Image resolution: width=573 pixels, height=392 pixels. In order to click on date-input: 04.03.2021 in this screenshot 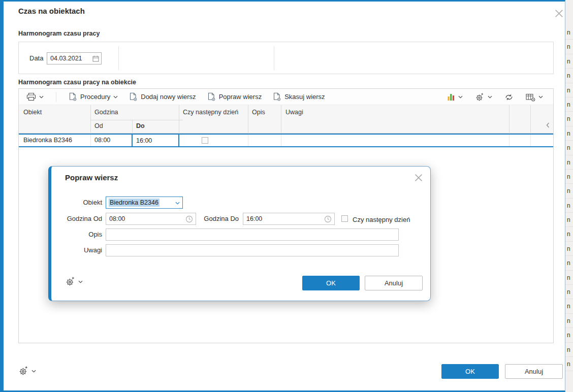, I will do `click(74, 58)`.